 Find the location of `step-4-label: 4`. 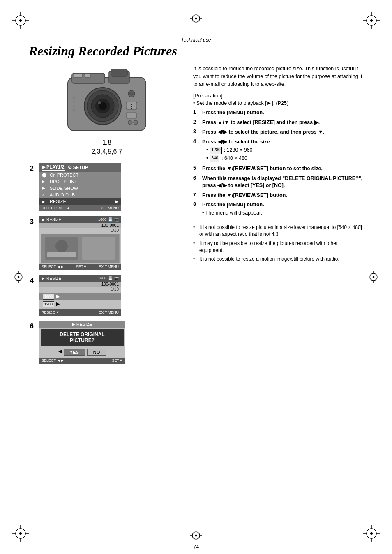

step-4-label: 4 is located at coordinates (32, 281).